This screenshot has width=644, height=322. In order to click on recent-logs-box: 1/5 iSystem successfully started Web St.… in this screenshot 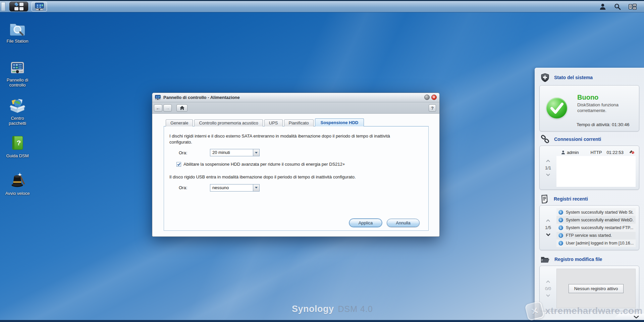, I will do `click(589, 228)`.